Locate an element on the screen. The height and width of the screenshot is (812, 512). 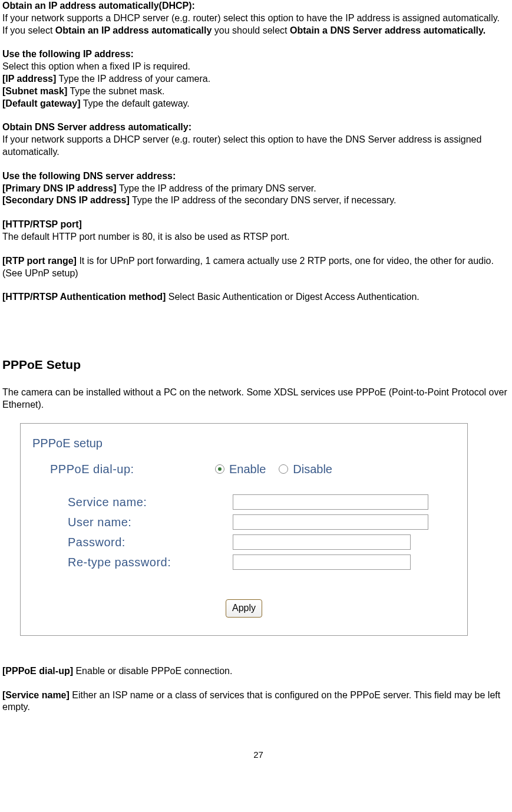
static-ip-desc: Select this option when a fixed IP is re… is located at coordinates (257, 67).